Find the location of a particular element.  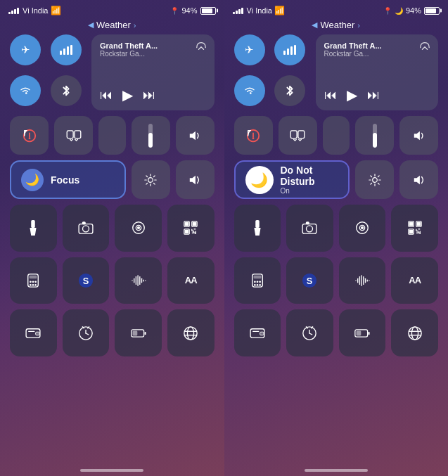

battery-fill-left is located at coordinates (207, 11).